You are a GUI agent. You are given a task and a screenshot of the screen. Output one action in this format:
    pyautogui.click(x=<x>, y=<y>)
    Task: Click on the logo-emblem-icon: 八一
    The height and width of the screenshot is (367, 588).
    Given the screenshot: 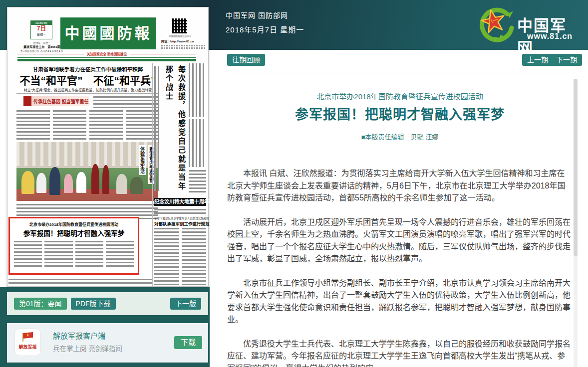 What is the action you would take?
    pyautogui.click(x=495, y=26)
    